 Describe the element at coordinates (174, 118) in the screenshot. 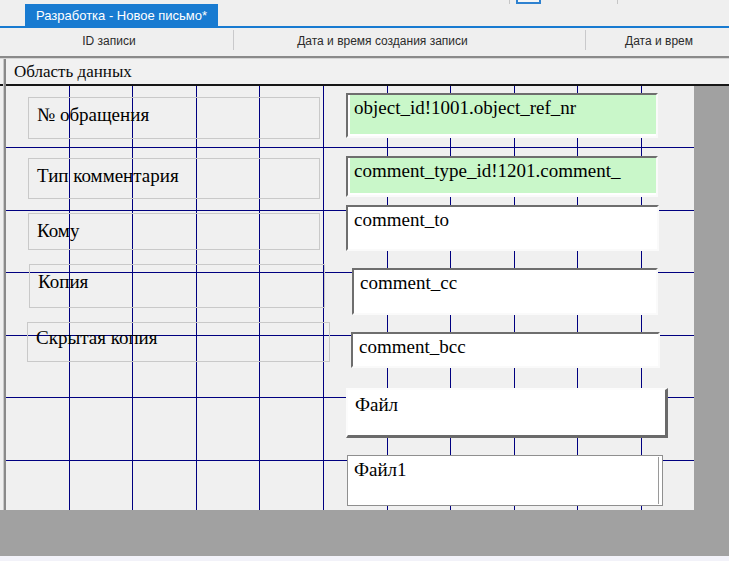

I see `label-request-number: № обращения` at that location.